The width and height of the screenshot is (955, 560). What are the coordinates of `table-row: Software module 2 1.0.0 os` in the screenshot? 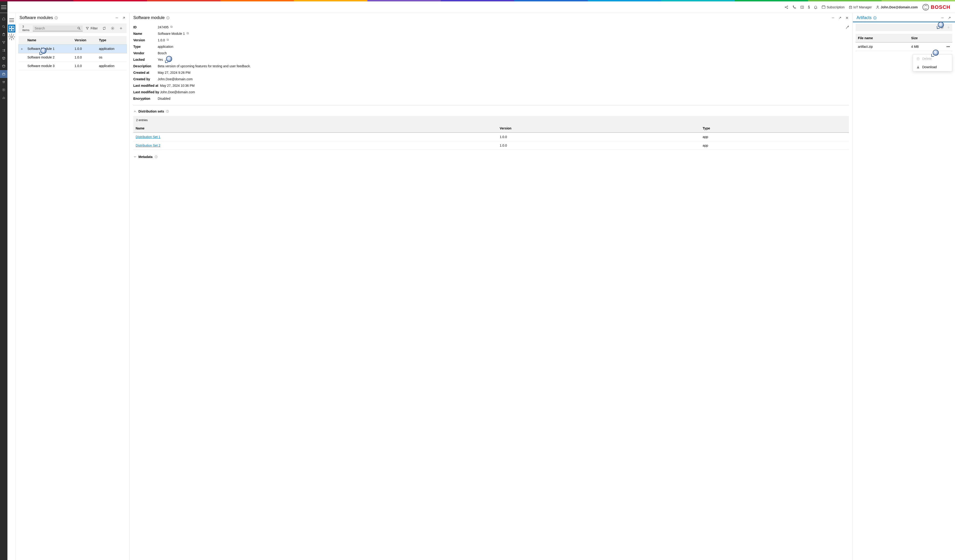 It's located at (73, 58).